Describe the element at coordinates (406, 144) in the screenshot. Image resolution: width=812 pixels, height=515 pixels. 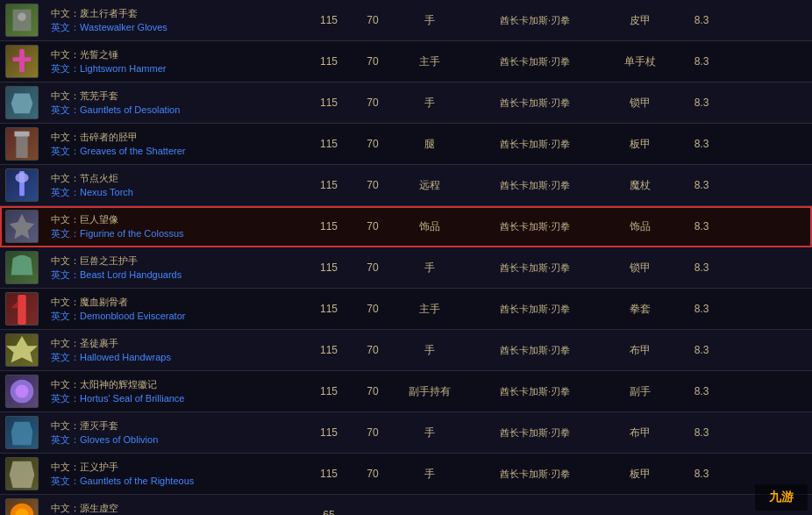
I see `table-row: 中文：击碎者的胫甲 英文：Greaves of the Shatterer 11…` at that location.